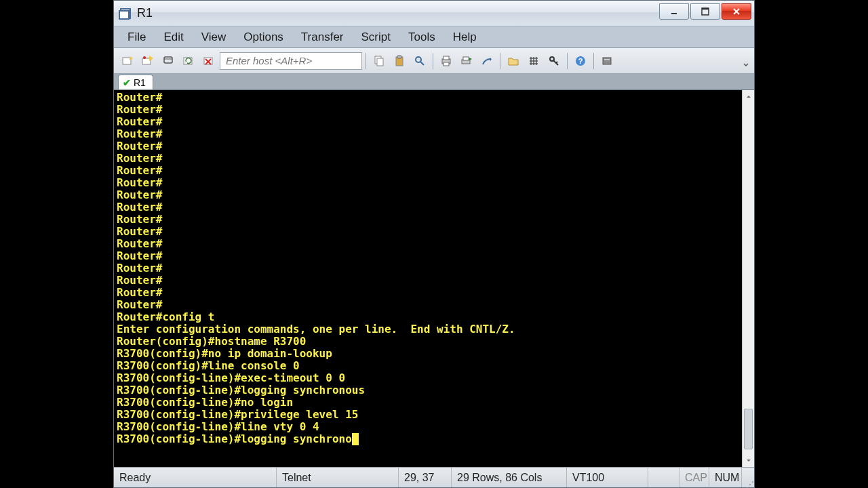 This screenshot has width=868, height=488. What do you see at coordinates (376, 37) in the screenshot?
I see `menu-script: Script` at bounding box center [376, 37].